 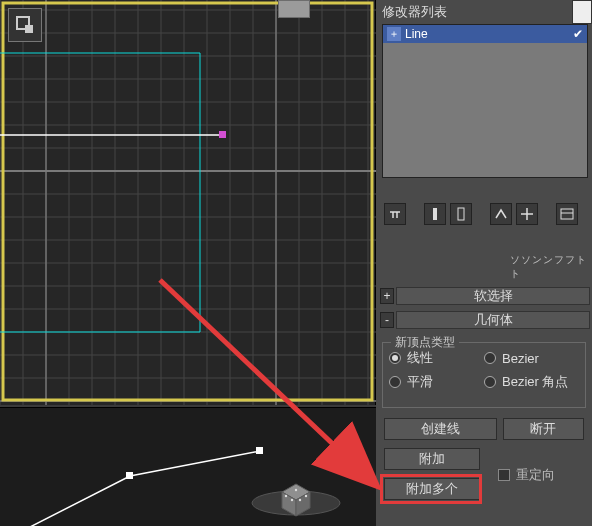 What do you see at coordinates (420, 382) in the screenshot?
I see `radio-label: 平滑` at bounding box center [420, 382].